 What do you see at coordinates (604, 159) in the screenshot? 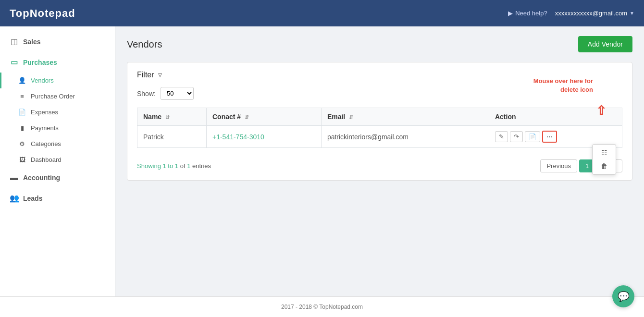
I see `action-dropdown: ☷ 🗑` at bounding box center [604, 159].